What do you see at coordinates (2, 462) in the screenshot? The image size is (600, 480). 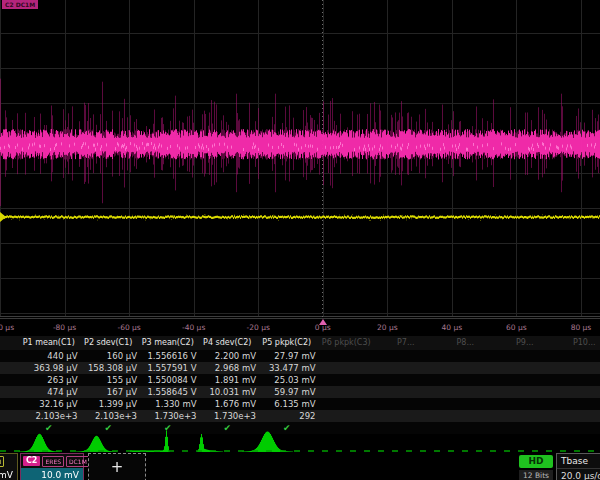 I see `c1-coupling-badge: DC1M` at bounding box center [2, 462].